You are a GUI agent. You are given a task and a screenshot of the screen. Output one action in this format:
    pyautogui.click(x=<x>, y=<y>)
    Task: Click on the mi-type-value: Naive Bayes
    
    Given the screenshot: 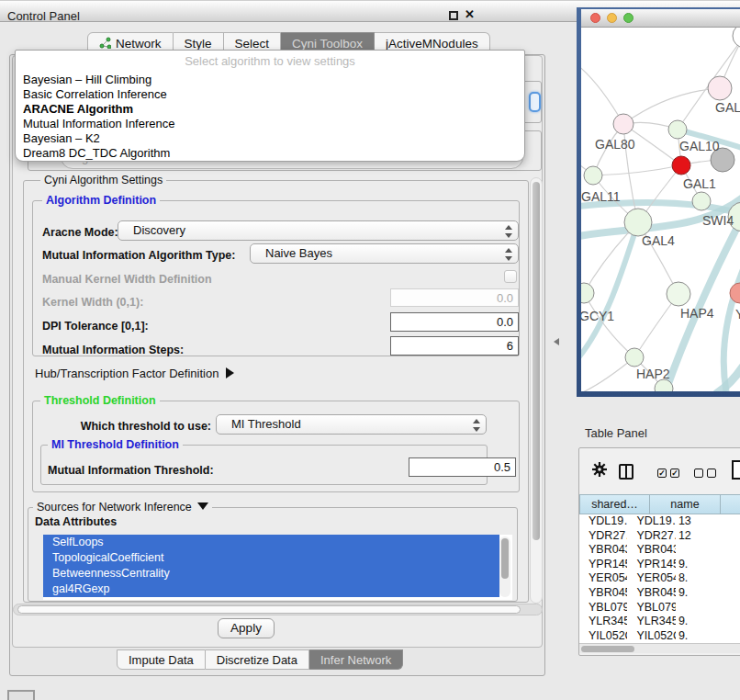 What is the action you would take?
    pyautogui.click(x=299, y=254)
    